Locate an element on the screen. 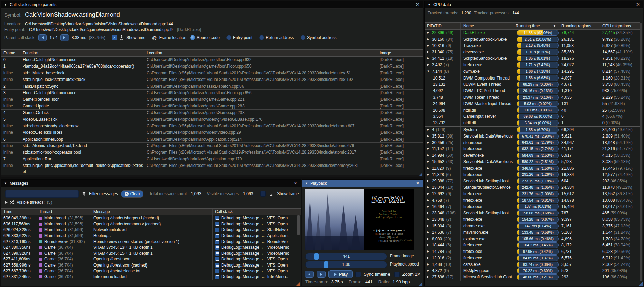 Image resolution: width=644 pixels, height=287 pixels. radio-source-code is located at coordinates (193, 38).